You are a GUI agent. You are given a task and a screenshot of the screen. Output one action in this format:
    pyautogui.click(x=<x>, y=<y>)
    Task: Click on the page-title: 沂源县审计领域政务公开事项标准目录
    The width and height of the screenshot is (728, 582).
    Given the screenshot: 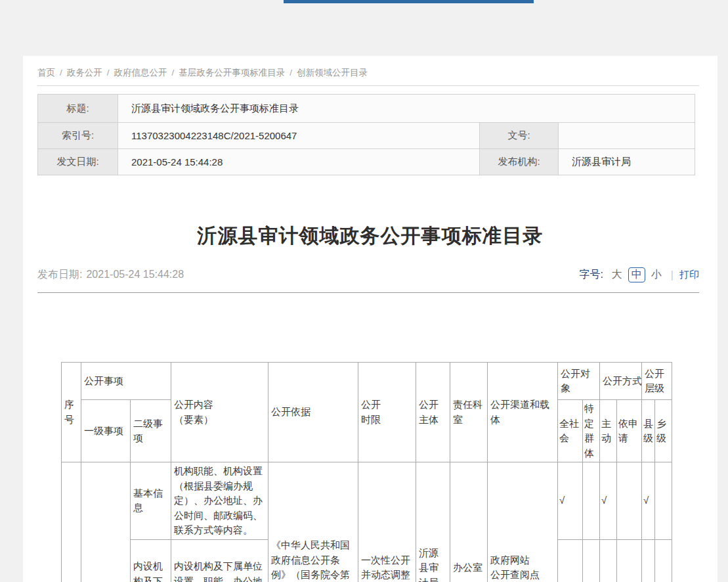 What is the action you would take?
    pyautogui.click(x=370, y=236)
    